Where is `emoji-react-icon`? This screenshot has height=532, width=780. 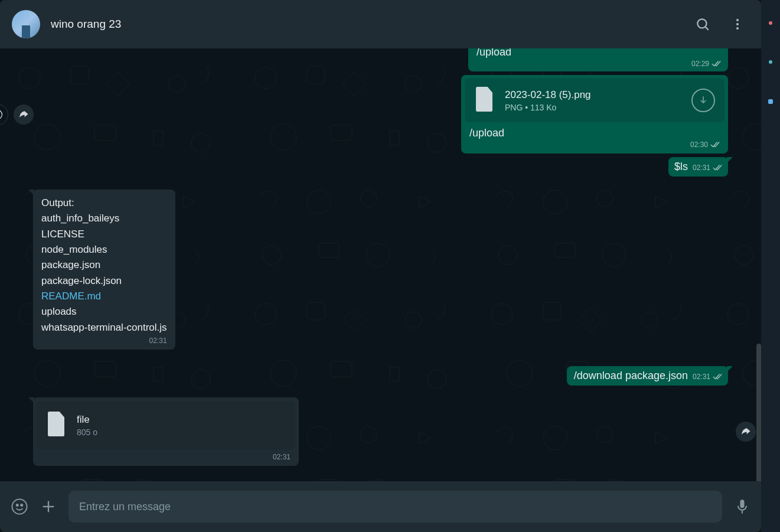
emoji-react-icon is located at coordinates (4, 115).